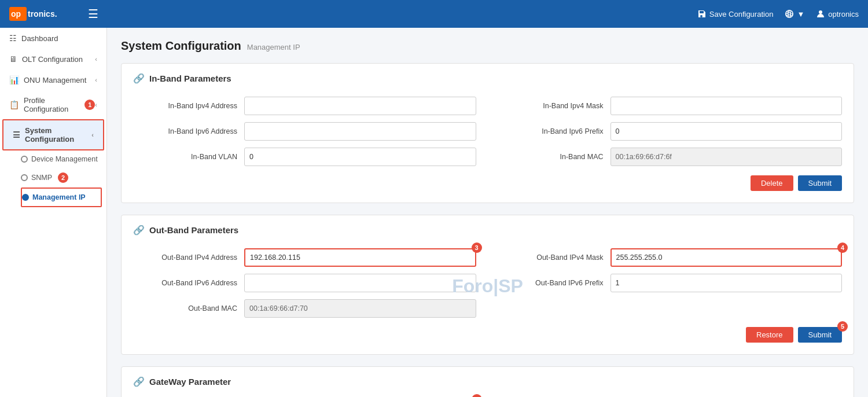  I want to click on gateway-section: 🔗 GateWay Parameter IPv4 GateWay 6, so click(487, 382).